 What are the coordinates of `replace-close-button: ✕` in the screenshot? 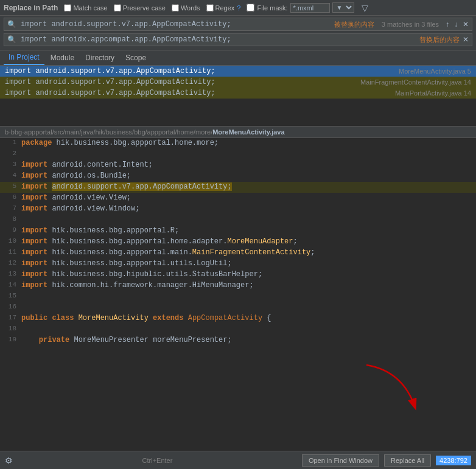 It's located at (466, 40).